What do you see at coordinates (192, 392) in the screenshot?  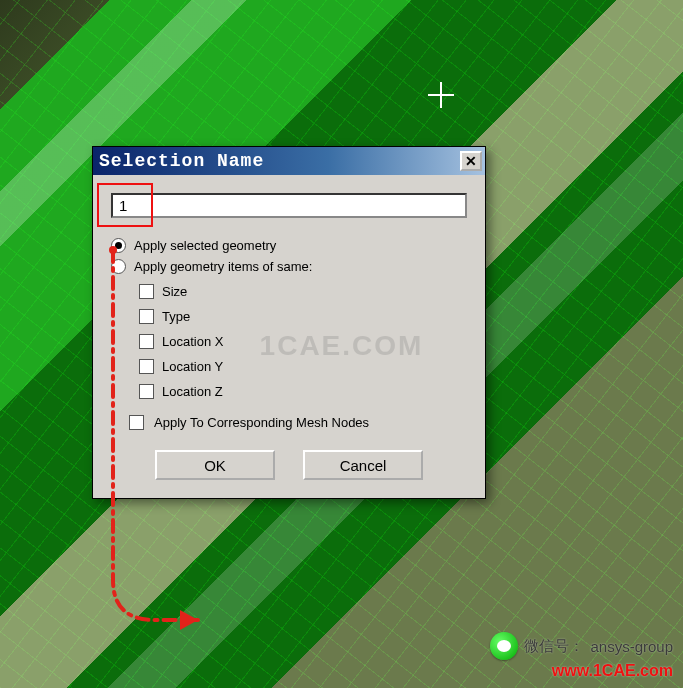 I see `check-label: Location Z` at bounding box center [192, 392].